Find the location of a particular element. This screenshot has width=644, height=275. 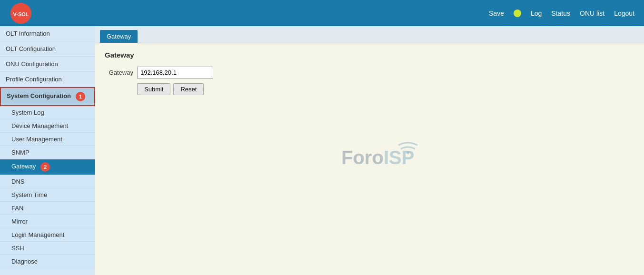

gateway-input is located at coordinates (175, 72).